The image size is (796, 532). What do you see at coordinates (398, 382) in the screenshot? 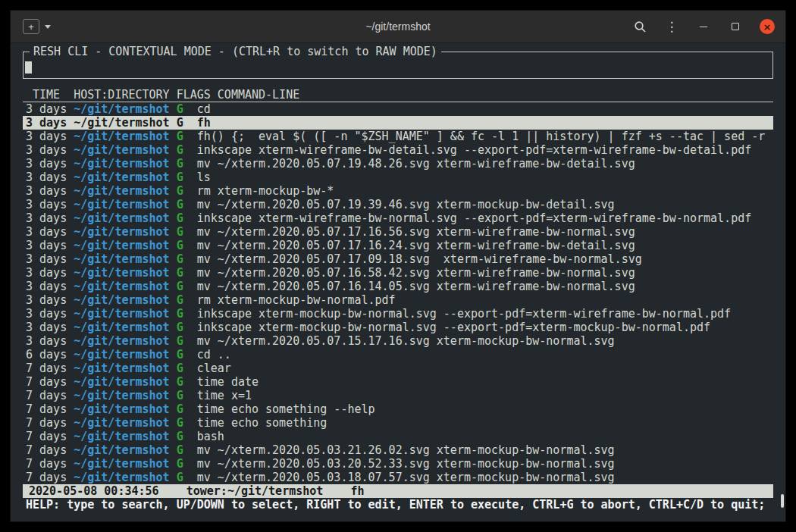
I see `history-row: 7 days~/git/termshotGtime date` at bounding box center [398, 382].